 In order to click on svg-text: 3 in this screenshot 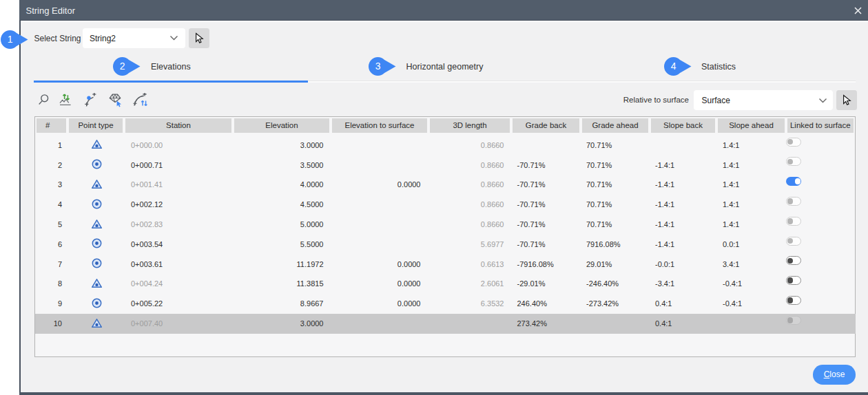, I will do `click(378, 66)`.